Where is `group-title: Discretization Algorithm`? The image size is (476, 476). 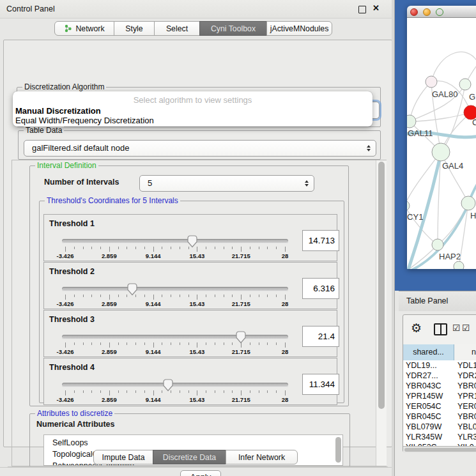 group-title: Discretization Algorithm is located at coordinates (64, 87).